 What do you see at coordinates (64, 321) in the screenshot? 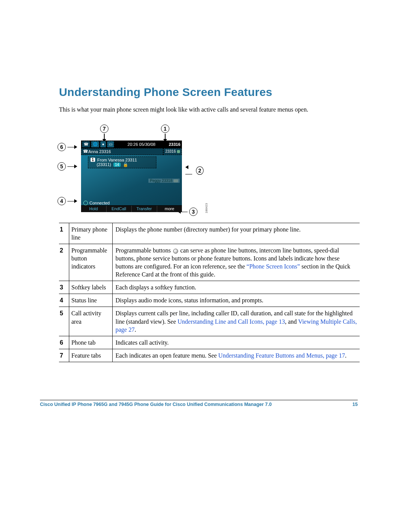
I see `row-number: 5` at bounding box center [64, 321].